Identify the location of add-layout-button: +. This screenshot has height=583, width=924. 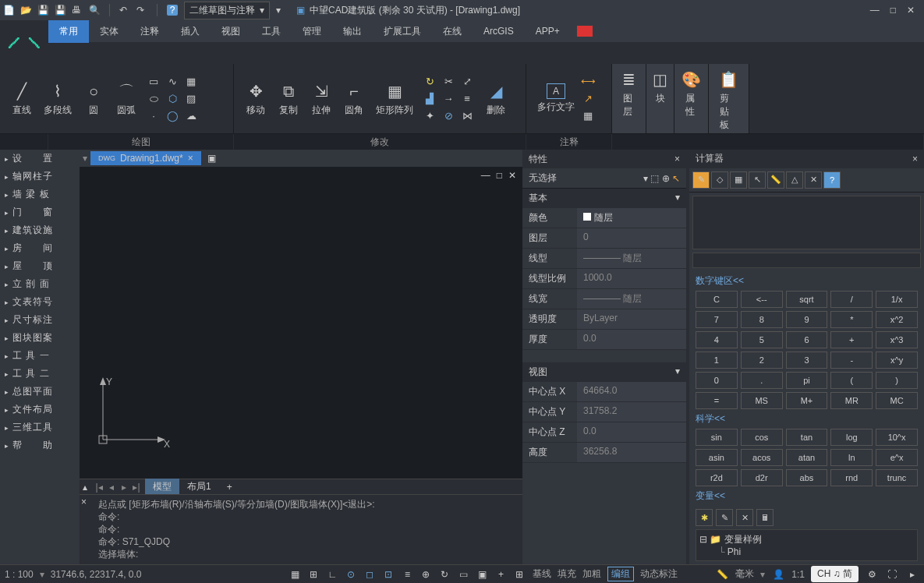
(229, 487).